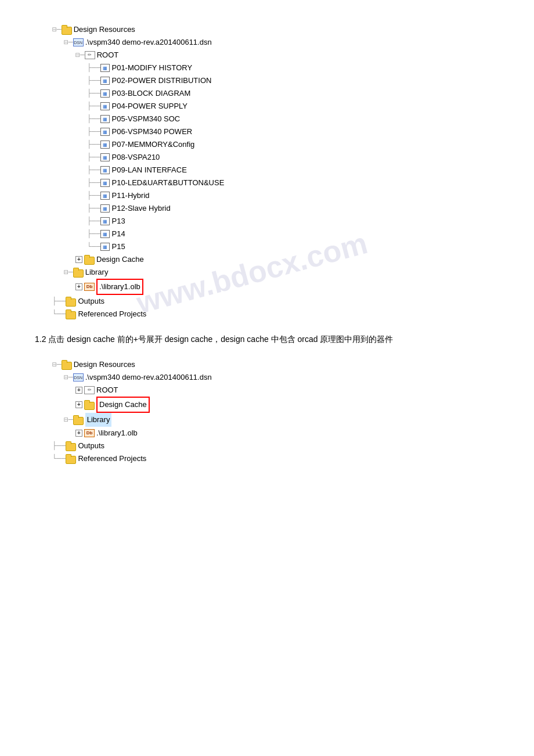 The width and height of the screenshot is (534, 756). What do you see at coordinates (118, 221) in the screenshot?
I see `page-label-p13: P13` at bounding box center [118, 221].